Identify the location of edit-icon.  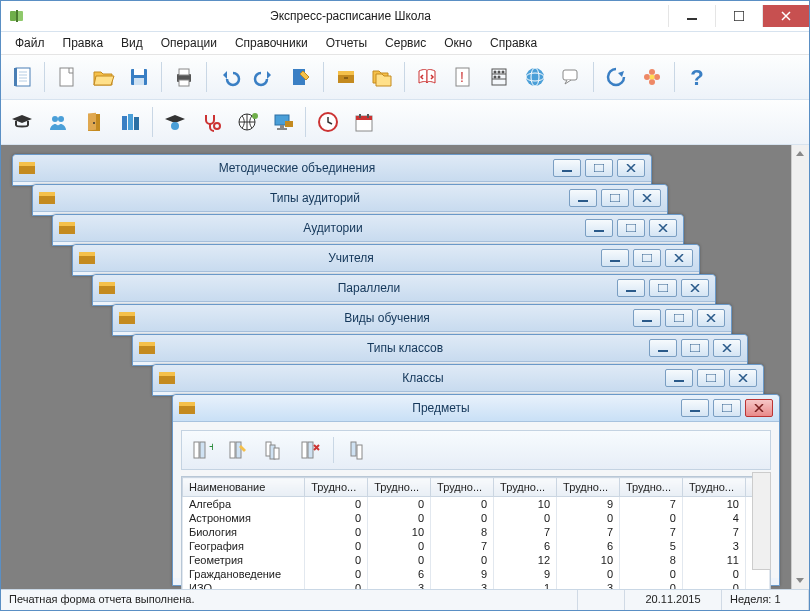
(301, 77).